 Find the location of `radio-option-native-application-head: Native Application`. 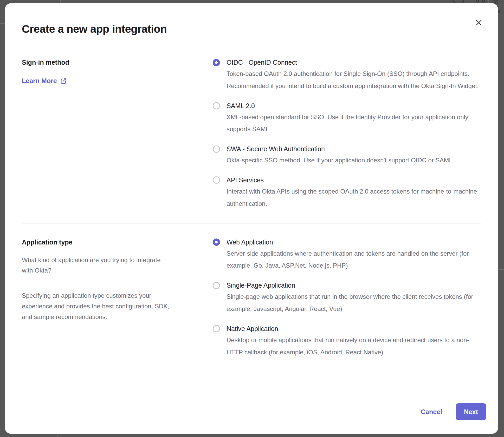

radio-option-native-application-head: Native Application is located at coordinates (347, 329).